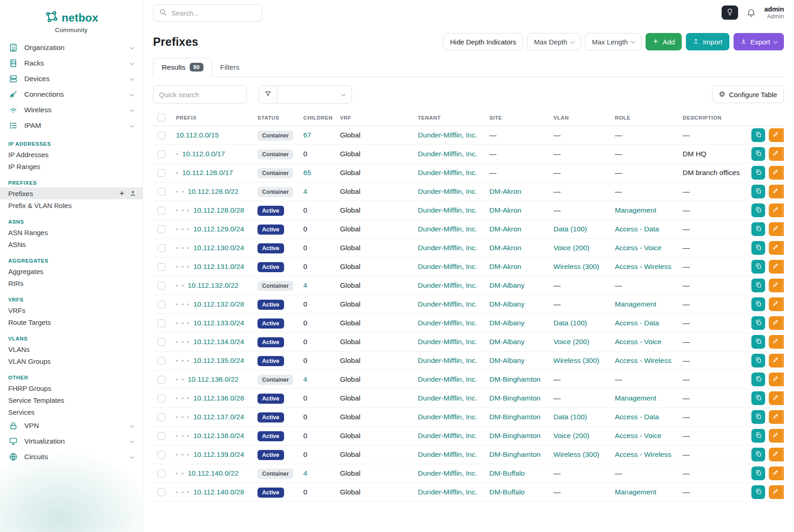  What do you see at coordinates (122, 193) in the screenshot?
I see `quick-add-icon` at bounding box center [122, 193].